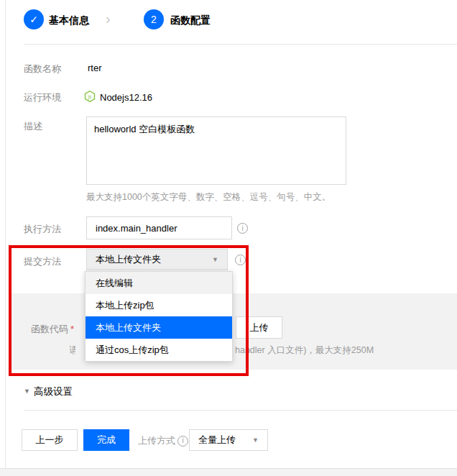 The image size is (457, 476). What do you see at coordinates (34, 19) in the screenshot?
I see `check-icon: ✓` at bounding box center [34, 19].